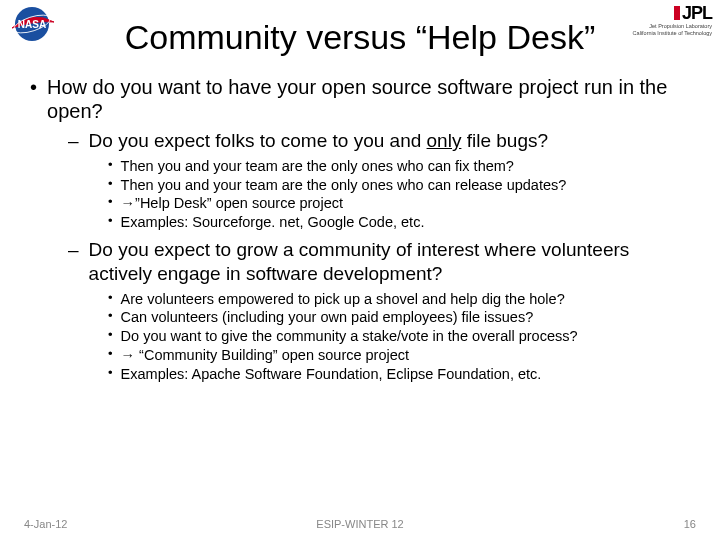 This screenshot has height=540, width=720. I want to click on svg-text: NASA, so click(32, 24).